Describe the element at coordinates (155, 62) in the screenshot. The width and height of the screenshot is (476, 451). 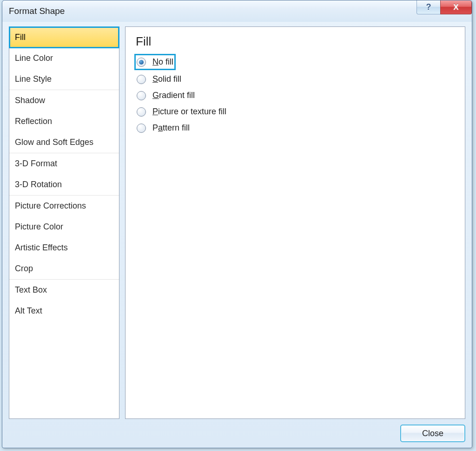
I see `fill-option: No fill` at that location.